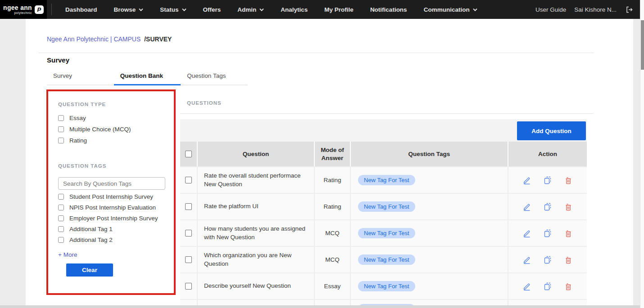 This screenshot has height=308, width=644. I want to click on tab-question-bank: Question Bank, so click(148, 76).